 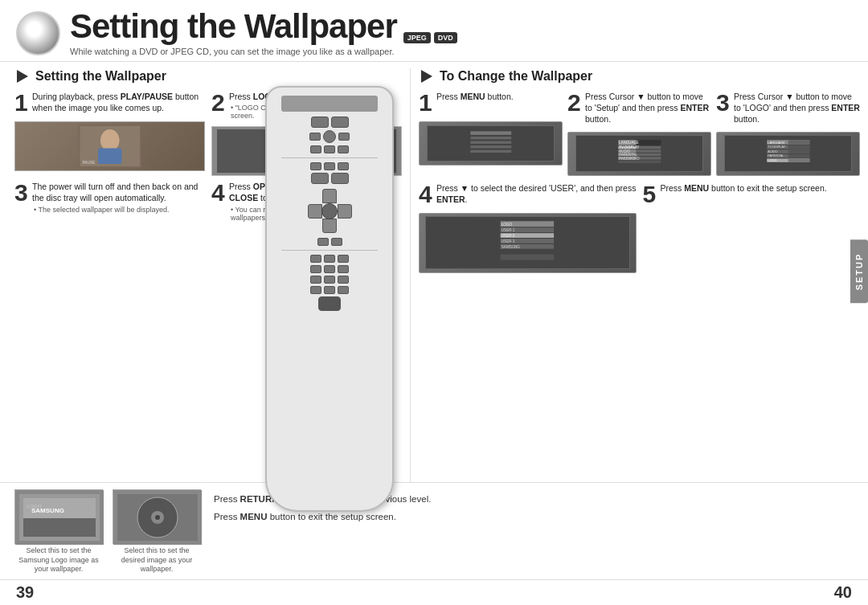 What do you see at coordinates (516, 76) in the screenshot?
I see `right-section-title: To Change the Wallpaper` at bounding box center [516, 76].